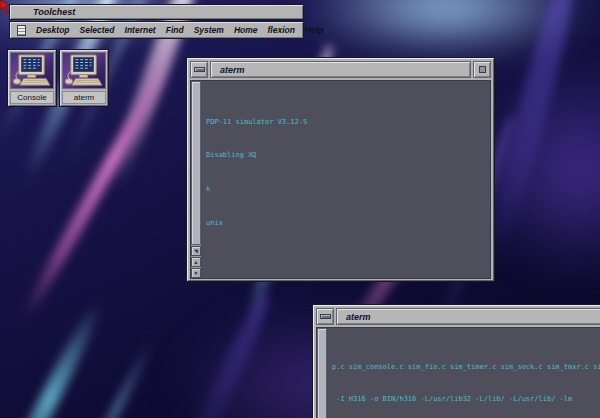 The width and height of the screenshot is (600, 418). What do you see at coordinates (348, 155) in the screenshot?
I see `terminal-line: Disabling XQ` at bounding box center [348, 155].